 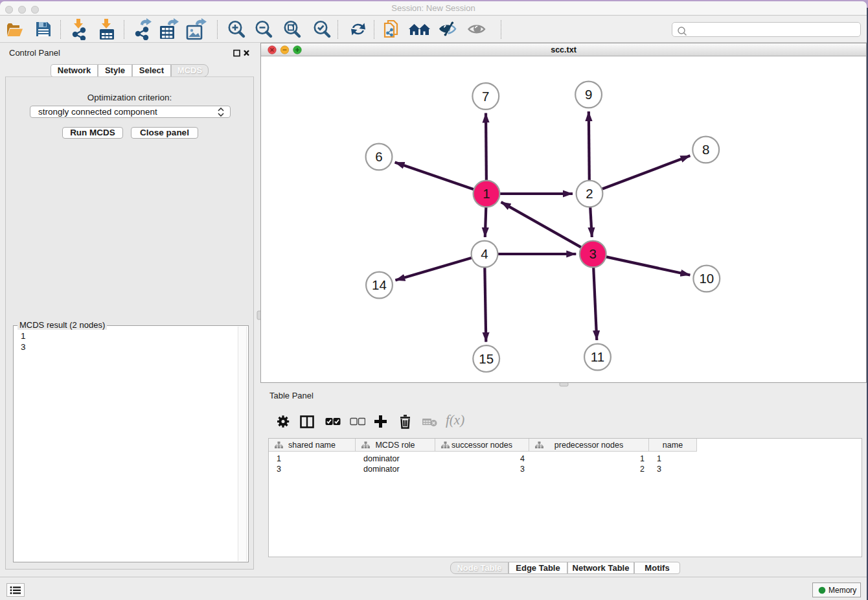 I want to click on svg-text: 8, so click(x=706, y=149).